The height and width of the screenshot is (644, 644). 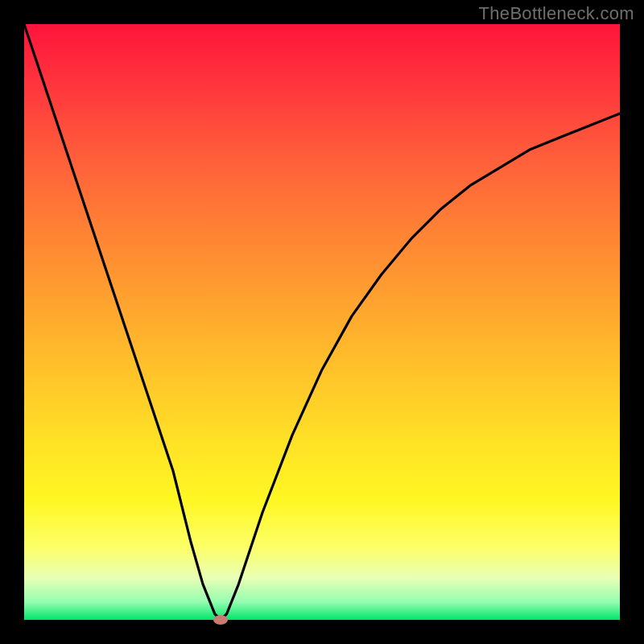 I want to click on watermark-text: TheBottleneck.com, so click(x=557, y=14).